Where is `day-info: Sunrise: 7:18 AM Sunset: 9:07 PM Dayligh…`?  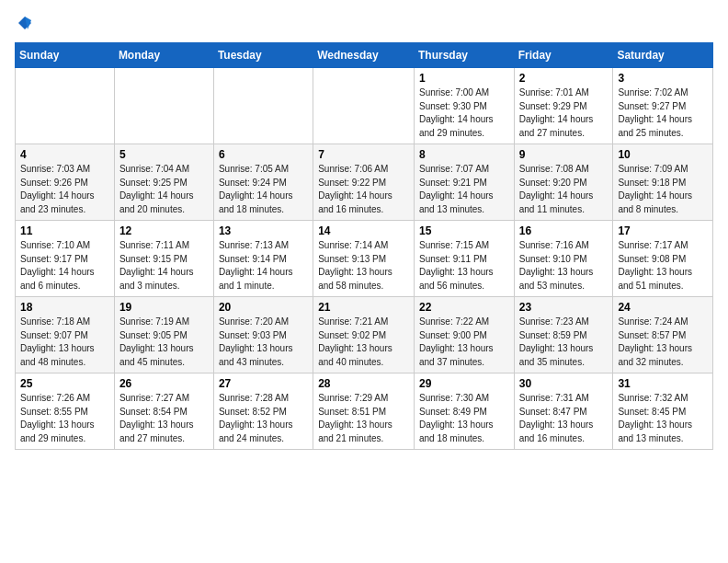
day-info: Sunrise: 7:18 AM Sunset: 9:07 PM Dayligh… is located at coordinates (64, 342).